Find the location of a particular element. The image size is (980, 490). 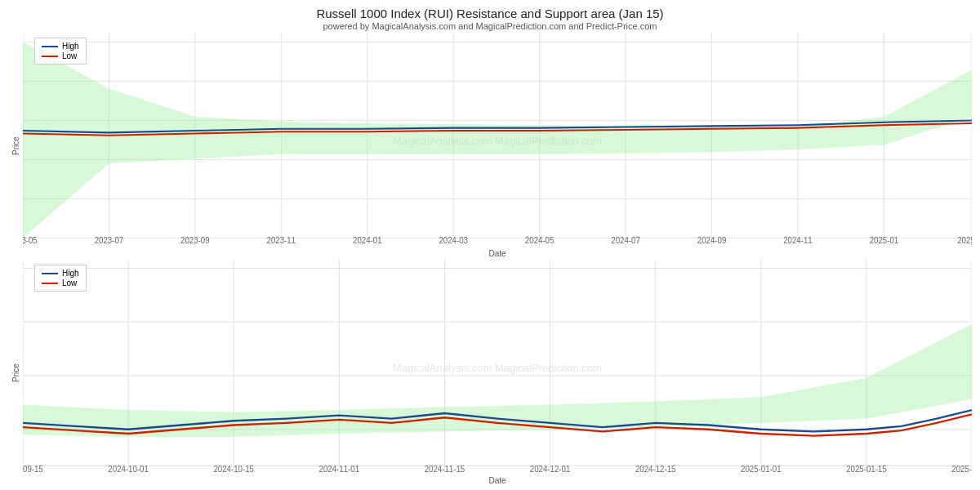

svg-text: 2024-07 is located at coordinates (626, 240).